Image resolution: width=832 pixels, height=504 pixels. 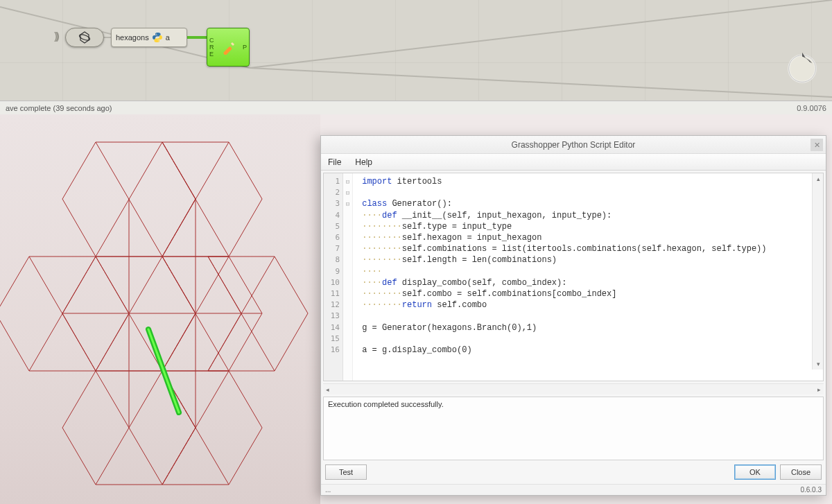 I want to click on editor-titlebar: Grasshopper Python Script Editor ✕, so click(x=573, y=145).